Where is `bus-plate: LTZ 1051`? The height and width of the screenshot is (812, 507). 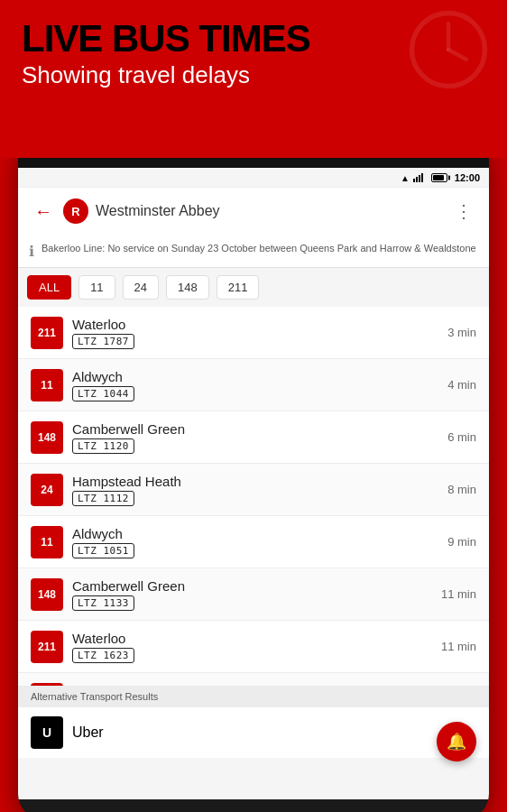 bus-plate: LTZ 1051 is located at coordinates (103, 550).